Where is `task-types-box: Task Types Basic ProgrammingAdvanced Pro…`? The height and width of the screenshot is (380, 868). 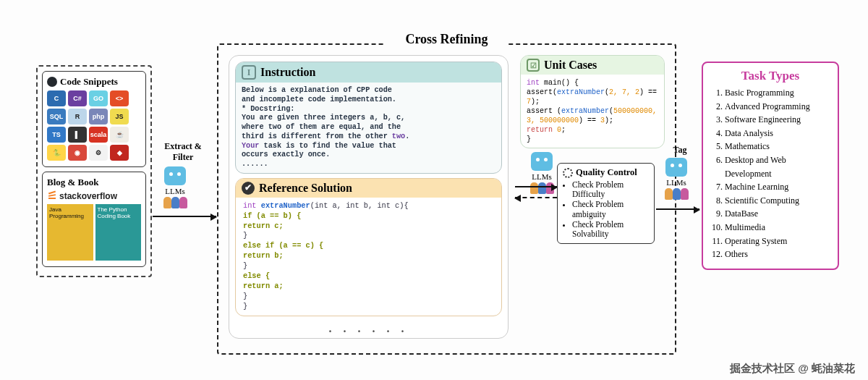 task-types-box: Task Types Basic ProgrammingAdvanced Pro… is located at coordinates (770, 166).